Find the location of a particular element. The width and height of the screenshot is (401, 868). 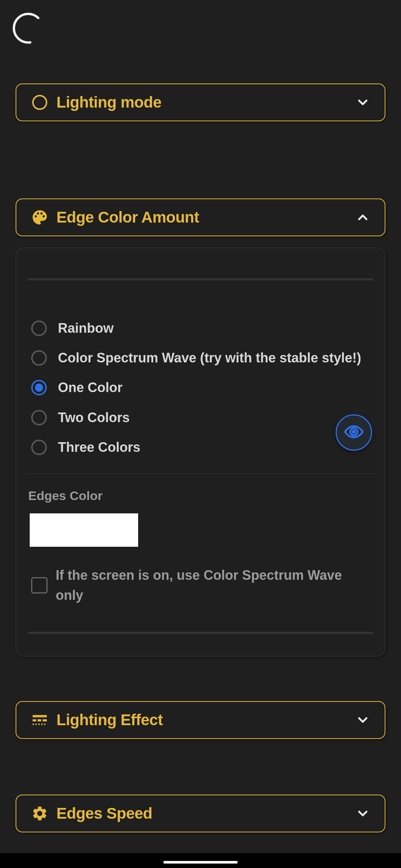

divider is located at coordinates (200, 473).